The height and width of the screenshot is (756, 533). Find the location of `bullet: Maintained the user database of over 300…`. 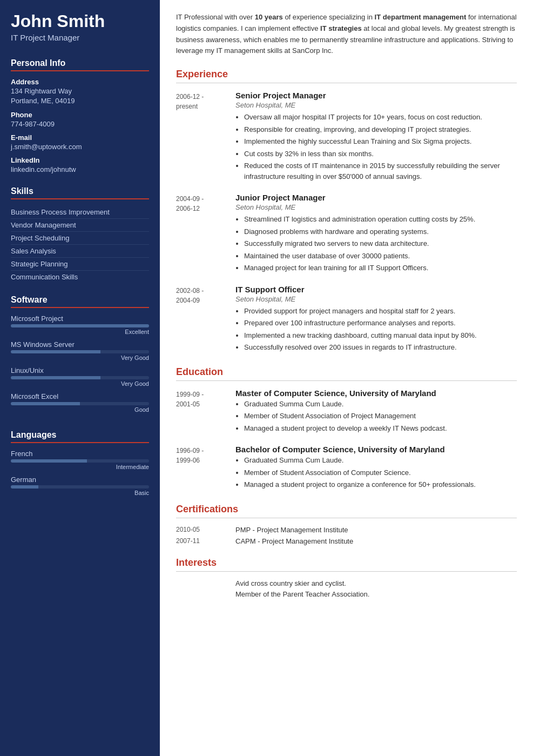

bullet: Maintained the user database of over 300… is located at coordinates (380, 256).